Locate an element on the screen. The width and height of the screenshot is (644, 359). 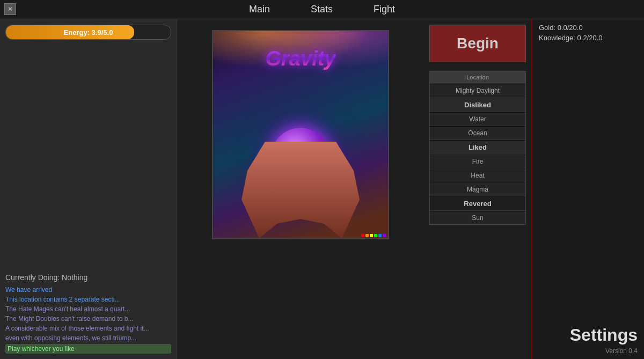
affinity-header: Location is located at coordinates (478, 77).